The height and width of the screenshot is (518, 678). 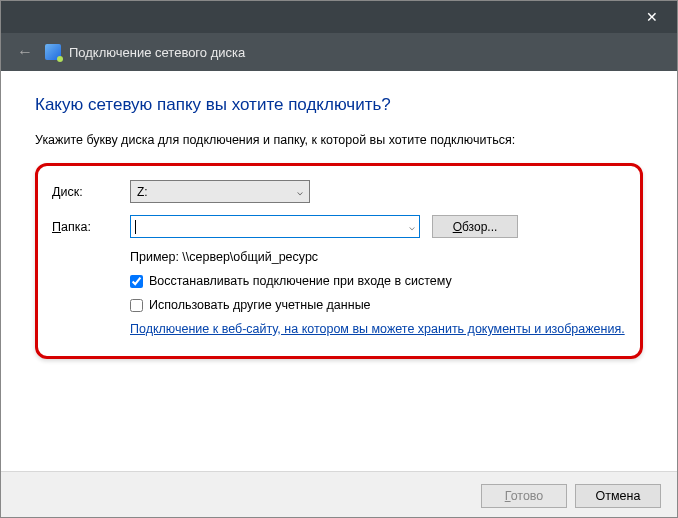 What do you see at coordinates (157, 52) in the screenshot?
I see `wizard-title: Подключение сетевого диска` at bounding box center [157, 52].